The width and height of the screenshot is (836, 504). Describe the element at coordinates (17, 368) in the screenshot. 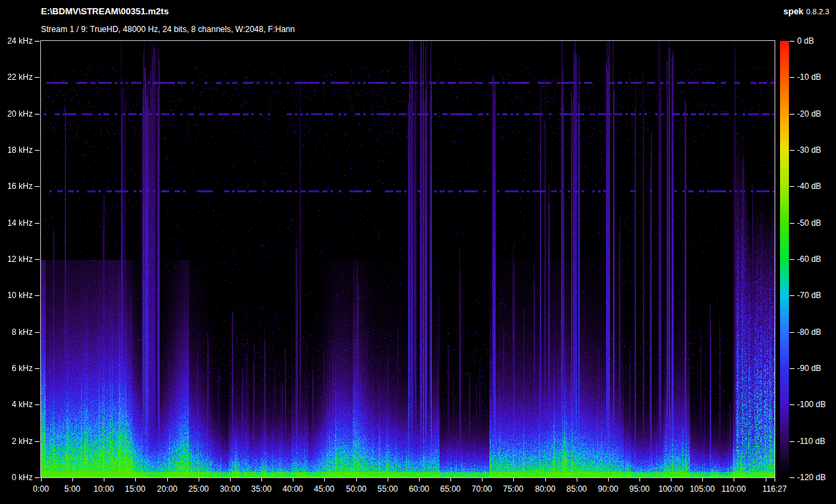

I see `freq-axis-label: 6 kHz` at that location.